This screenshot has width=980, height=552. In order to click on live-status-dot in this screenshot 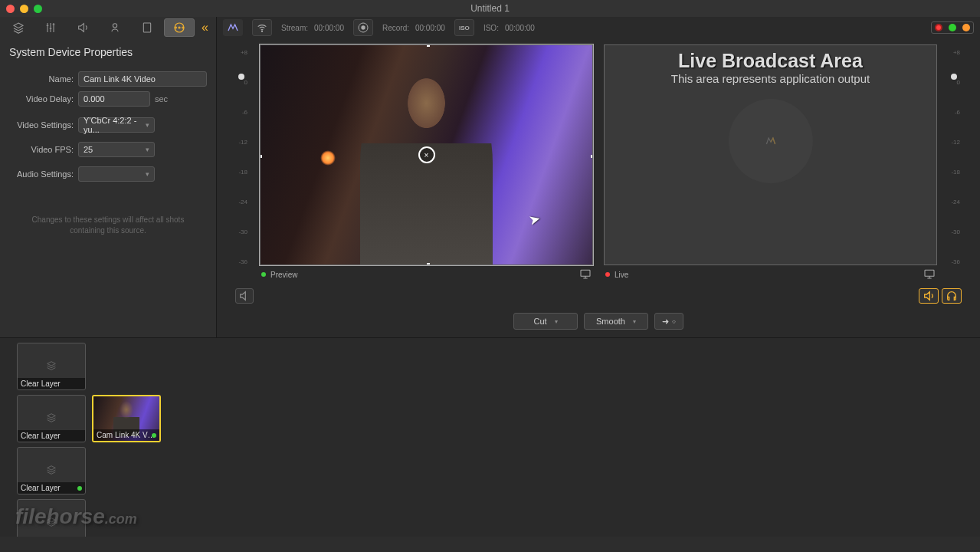, I will do `click(608, 274)`.